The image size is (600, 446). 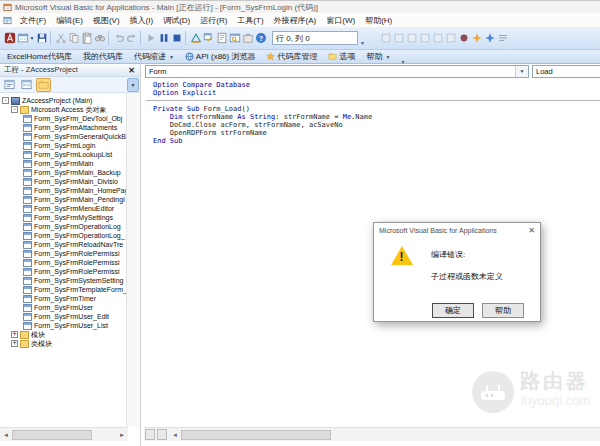 I want to click on cut-button, so click(x=60, y=38).